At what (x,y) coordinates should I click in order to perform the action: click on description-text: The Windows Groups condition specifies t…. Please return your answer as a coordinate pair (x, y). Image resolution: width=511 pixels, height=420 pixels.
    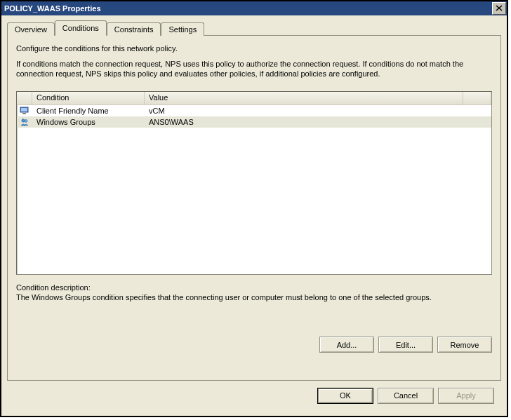
    Looking at the image, I should click on (254, 297).